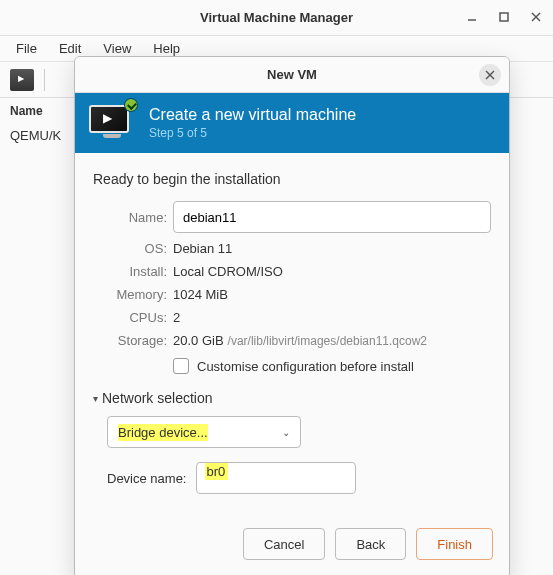 This screenshot has width=553, height=575. What do you see at coordinates (504, 17) in the screenshot?
I see `maximize-icon` at bounding box center [504, 17].